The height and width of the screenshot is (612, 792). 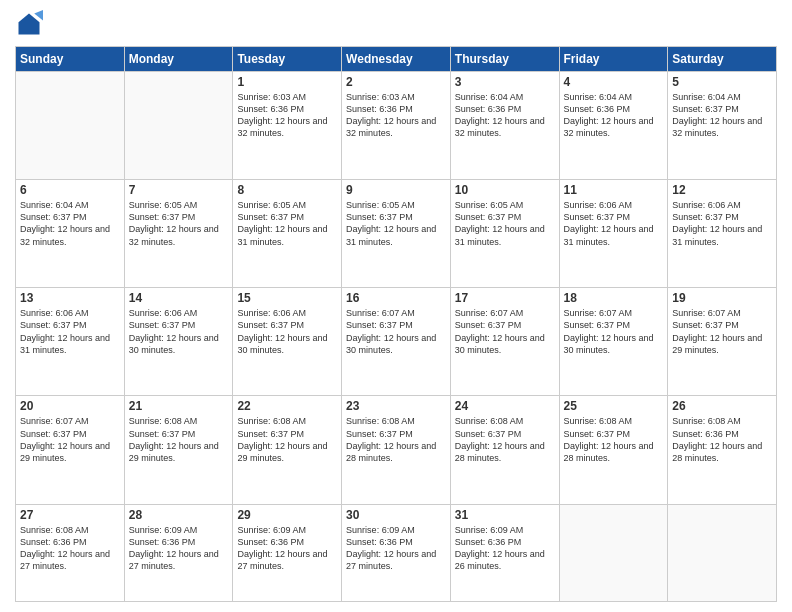 What do you see at coordinates (722, 450) in the screenshot?
I see `day-cell: 26Sunrise: 6:08 AM Sunset: 6:36 PM Dayli…` at bounding box center [722, 450].